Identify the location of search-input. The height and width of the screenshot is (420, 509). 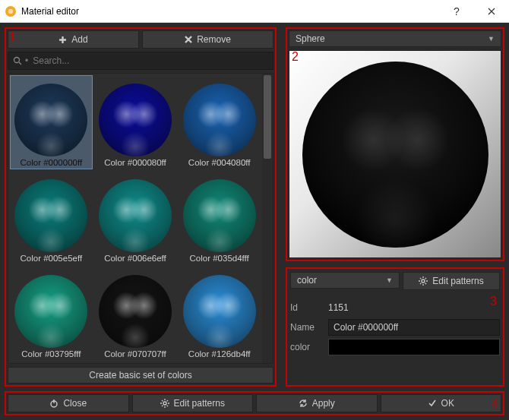
(150, 61).